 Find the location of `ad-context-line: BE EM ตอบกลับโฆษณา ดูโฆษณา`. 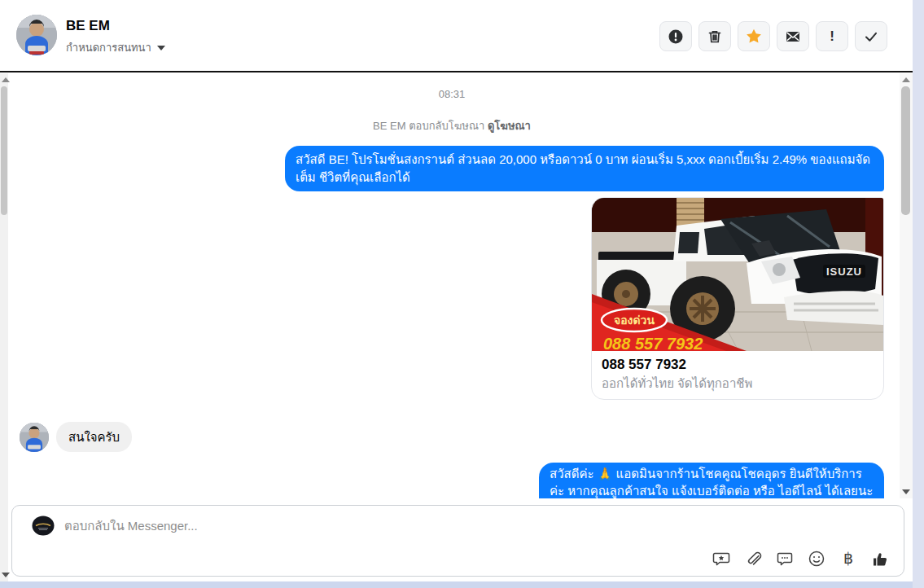

ad-context-line: BE EM ตอบกลับโฆษณา ดูโฆษณา is located at coordinates (452, 125).